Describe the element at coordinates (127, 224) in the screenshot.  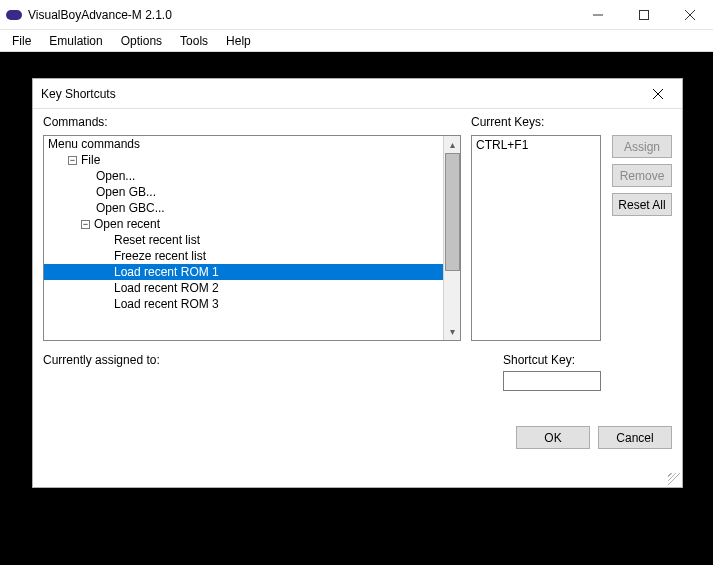
I see `tree-item-label: Open recent` at that location.